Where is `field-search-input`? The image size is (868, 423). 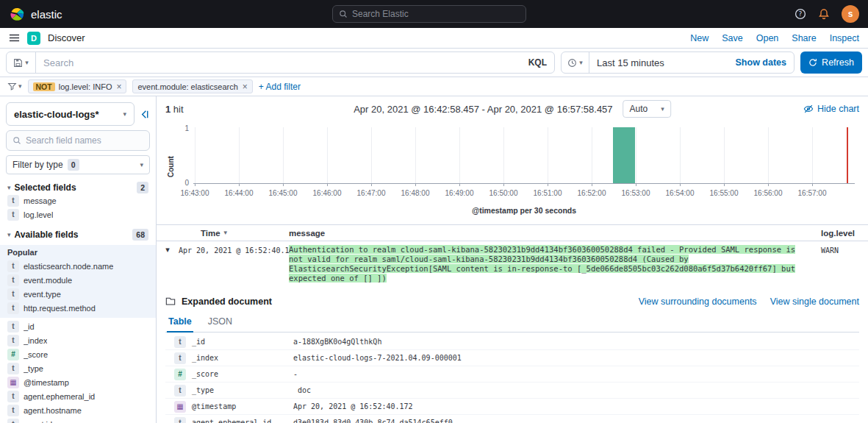
field-search-input is located at coordinates (85, 141).